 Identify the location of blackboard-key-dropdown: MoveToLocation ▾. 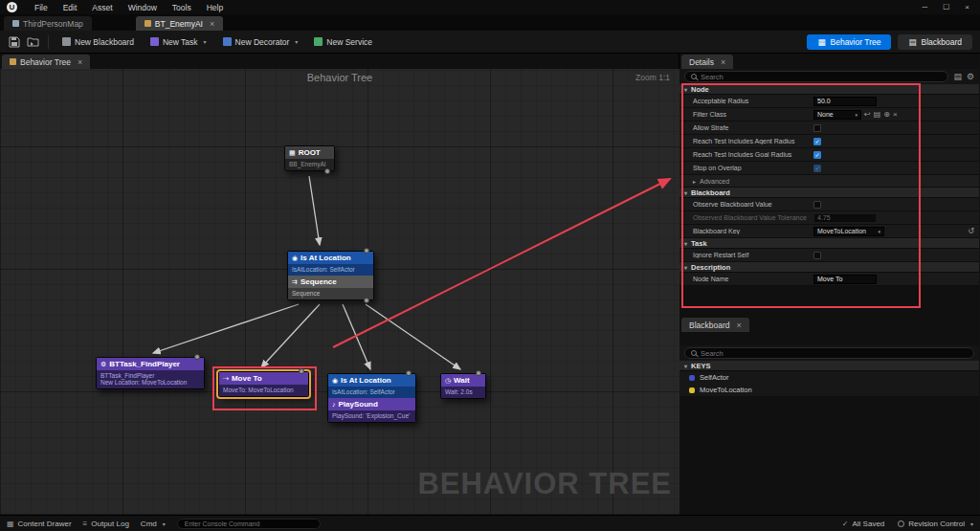
(849, 232).